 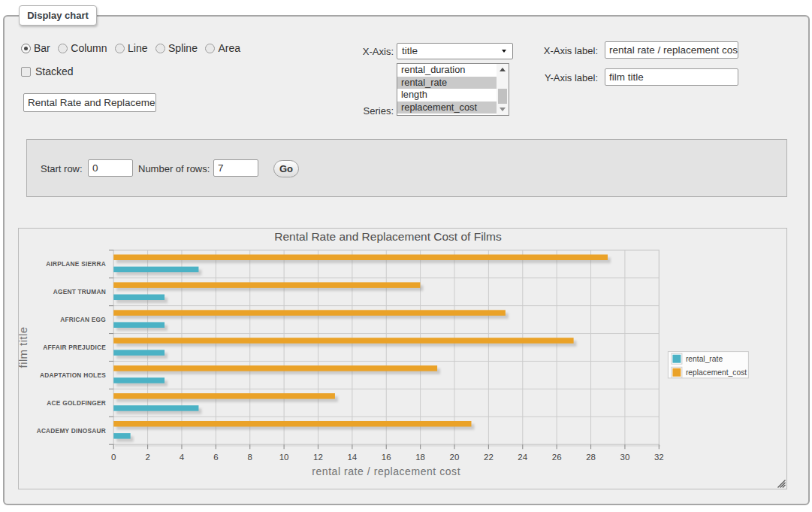 I want to click on svg-text: 28, so click(x=590, y=457).